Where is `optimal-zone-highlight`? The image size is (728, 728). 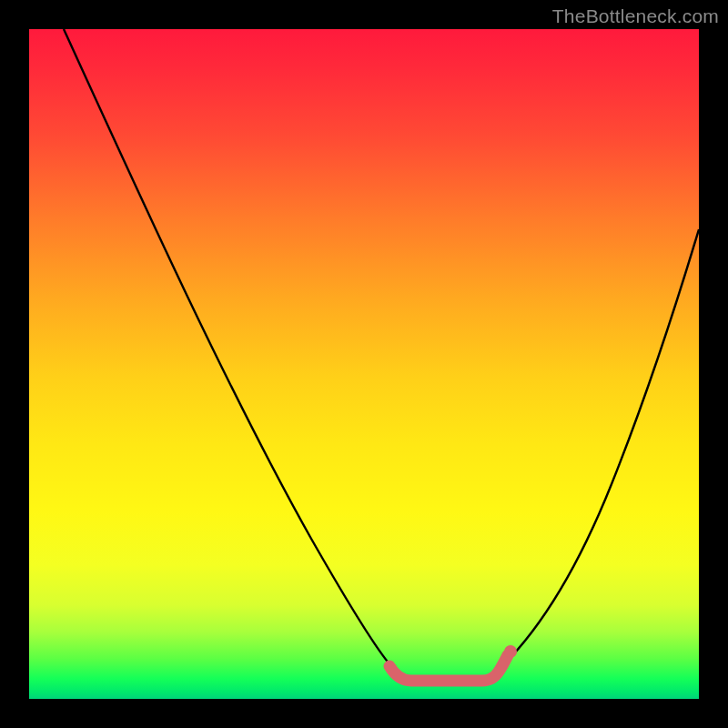 optimal-zone-highlight is located at coordinates (449, 668).